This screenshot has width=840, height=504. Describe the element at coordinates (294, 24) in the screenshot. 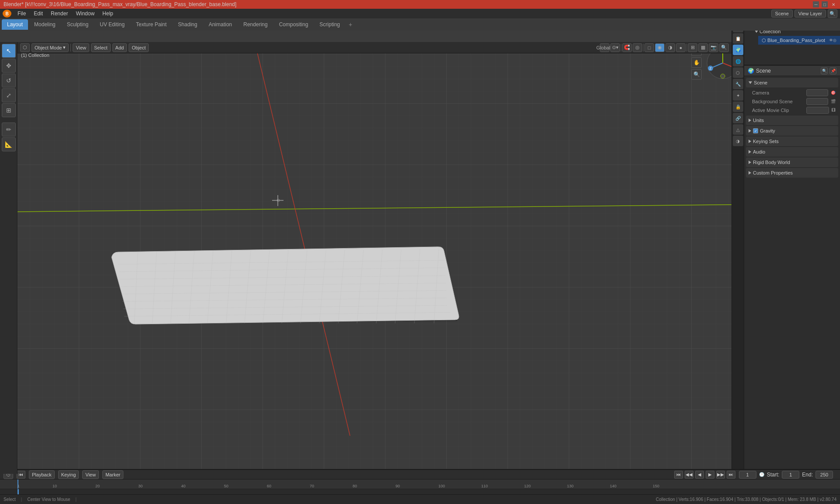

I see `tab-compositing: Compositing` at that location.